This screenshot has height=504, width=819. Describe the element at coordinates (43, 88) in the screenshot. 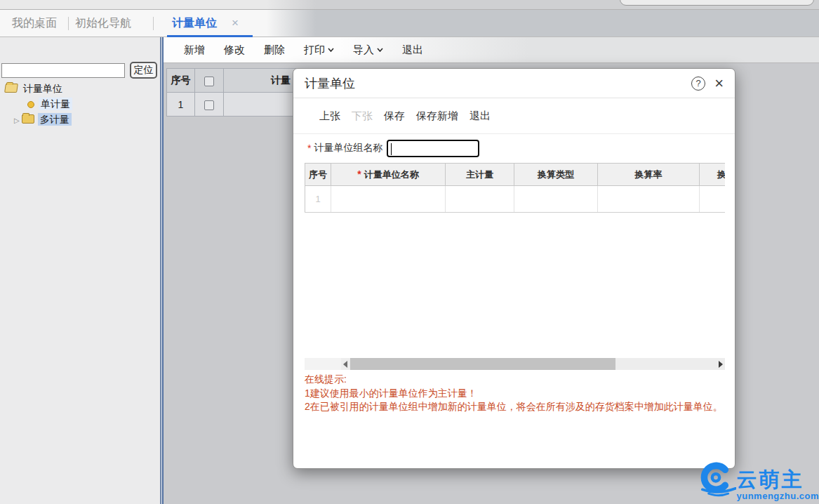

I see `tree-item-label: 计量单位` at that location.